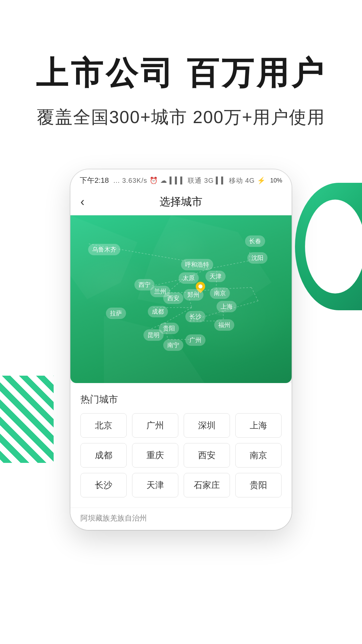 The height and width of the screenshot is (644, 362). What do you see at coordinates (181, 455) in the screenshot?
I see `cities-grid: 北京广州深圳上海成都重庆西安南京长沙天津石家庄贵阳` at bounding box center [181, 455].